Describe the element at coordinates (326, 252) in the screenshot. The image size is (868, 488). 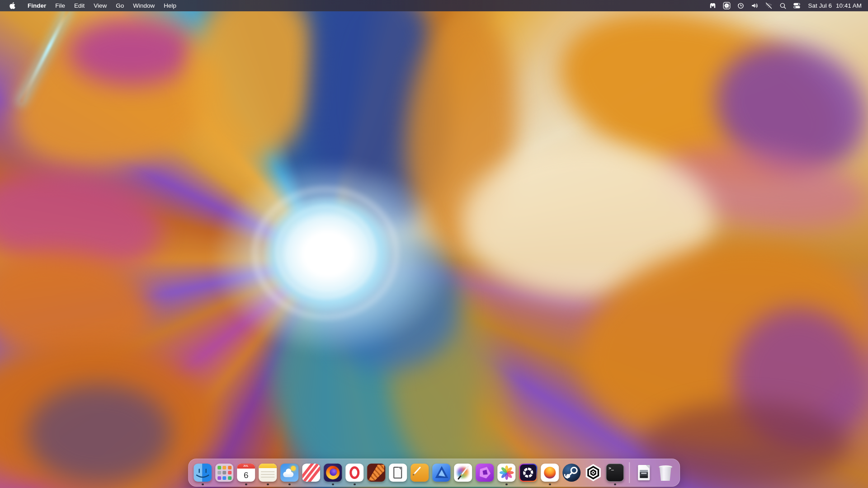
I see `wallpaper-core-ring` at that location.